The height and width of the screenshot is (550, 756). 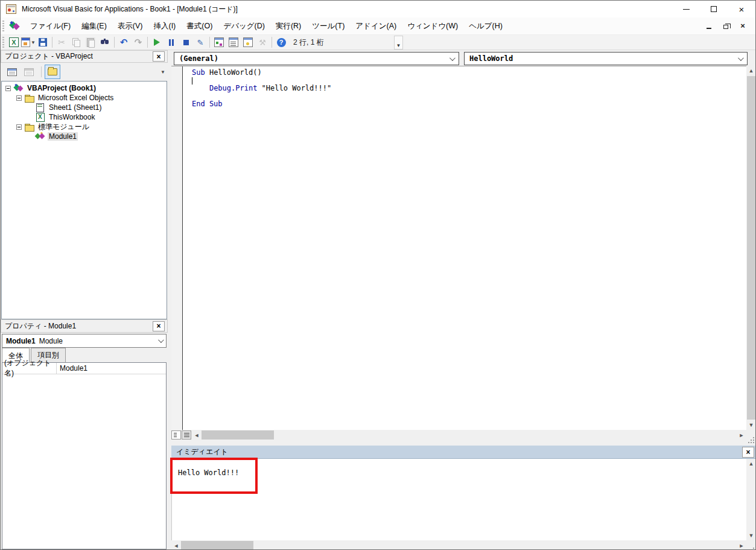 I want to click on mdi-minimize-button, so click(x=709, y=26).